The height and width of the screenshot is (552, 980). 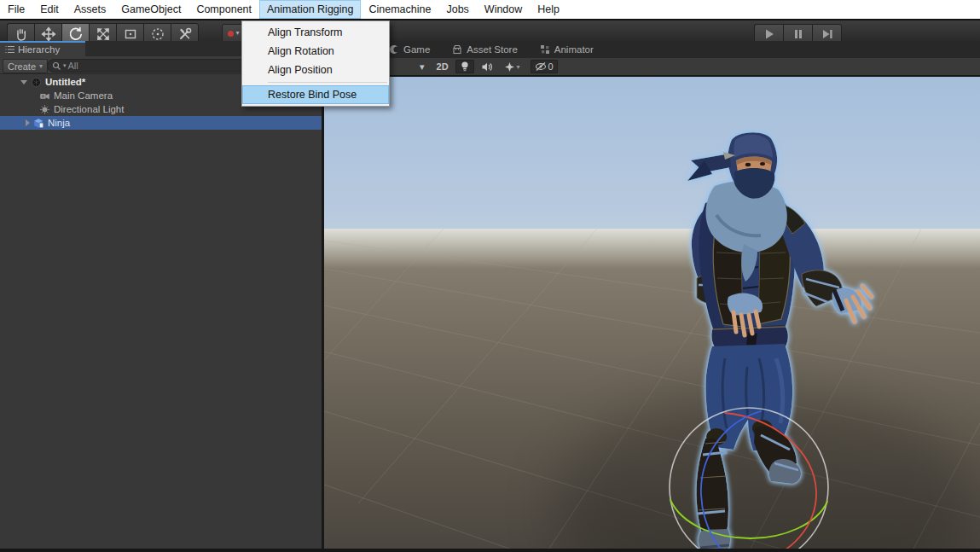 What do you see at coordinates (503, 9) in the screenshot?
I see `menu-window: Window` at bounding box center [503, 9].